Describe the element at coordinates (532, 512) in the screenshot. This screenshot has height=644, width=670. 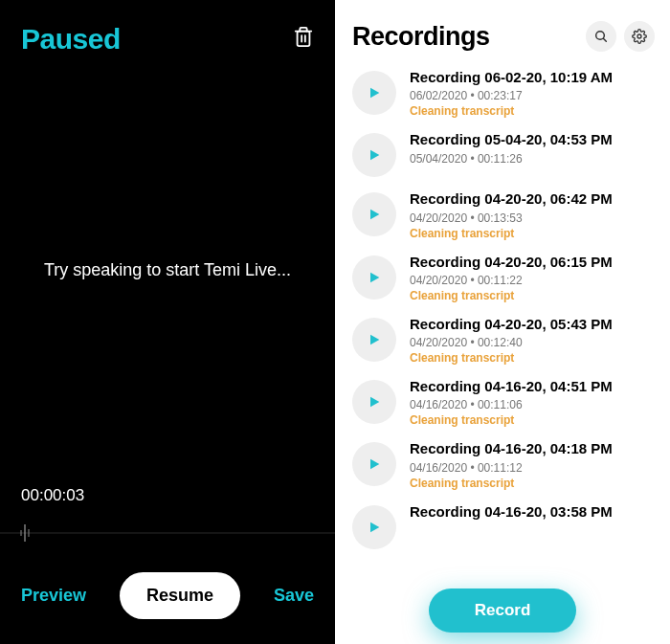
I see `item-meta: Recording 04-16-20, 03:58 PM` at that location.